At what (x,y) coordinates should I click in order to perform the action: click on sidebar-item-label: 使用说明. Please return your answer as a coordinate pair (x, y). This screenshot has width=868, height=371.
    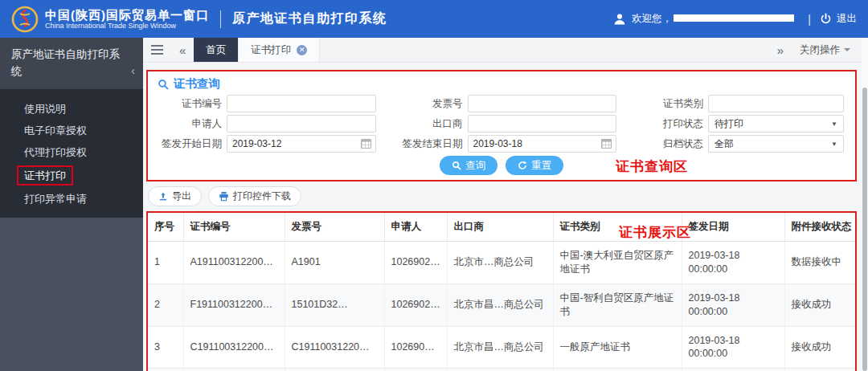
    Looking at the image, I should click on (45, 109).